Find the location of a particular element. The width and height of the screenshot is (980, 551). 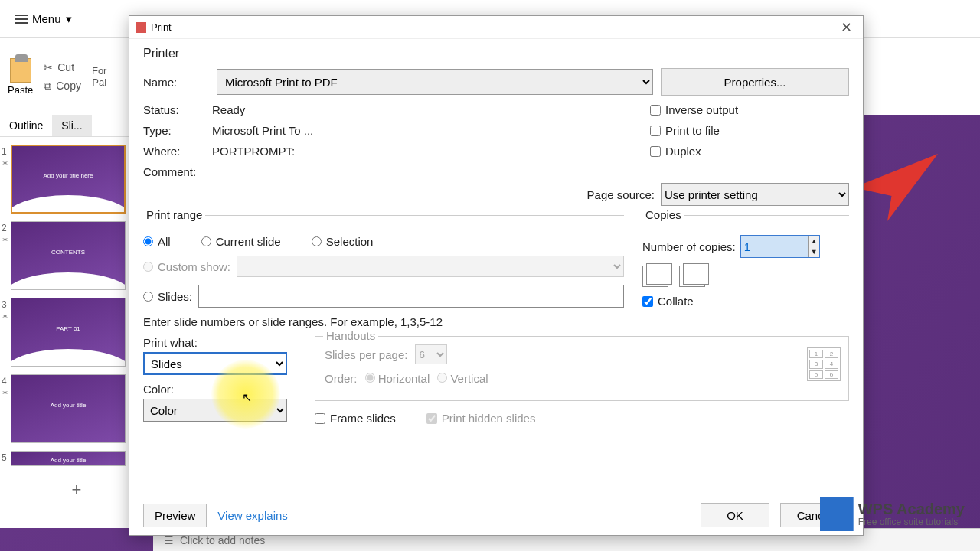

scissors-icon: ✂ is located at coordinates (48, 67).